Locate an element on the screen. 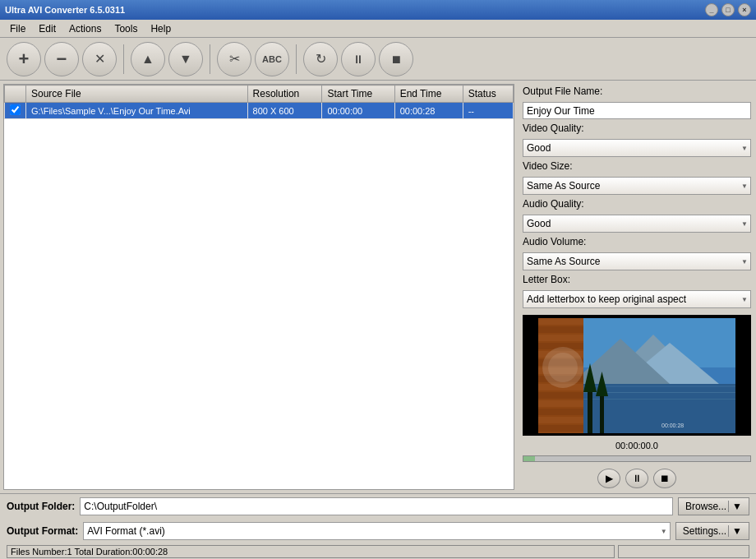  maximize-button: □ is located at coordinates (728, 10).